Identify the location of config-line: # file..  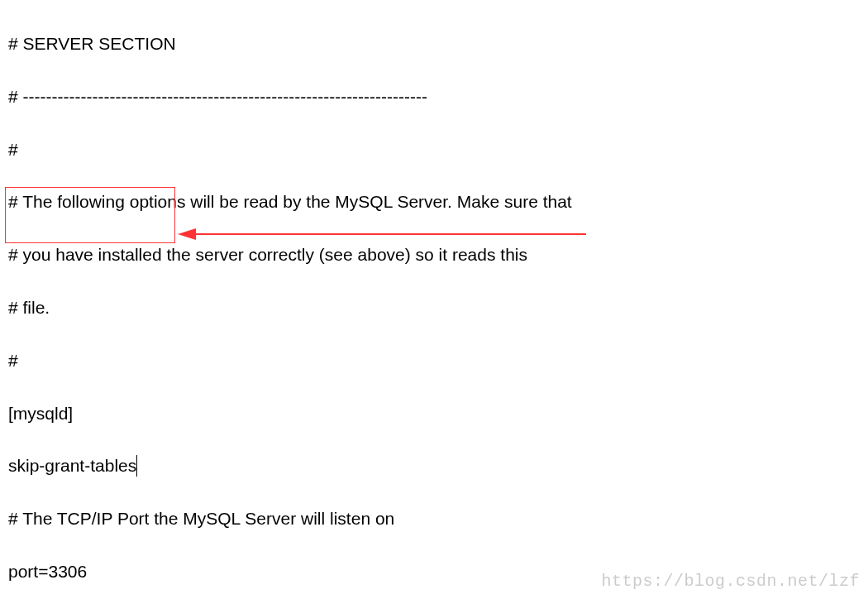
(434, 308).